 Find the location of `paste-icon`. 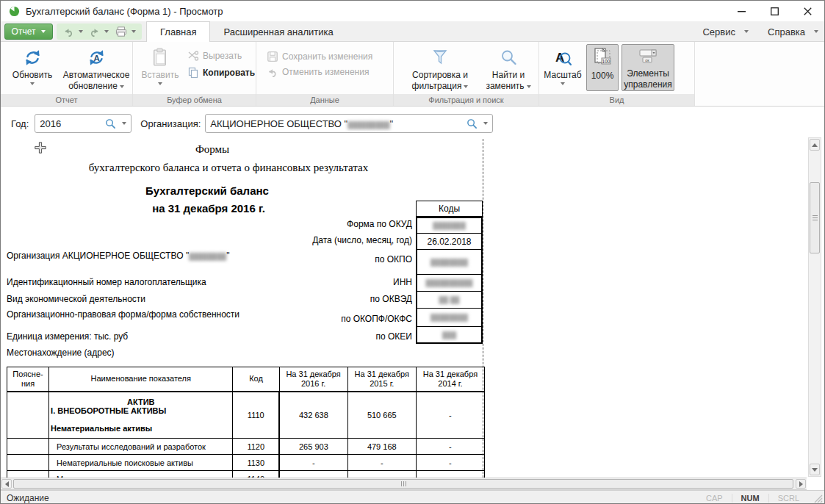

paste-icon is located at coordinates (160, 56).